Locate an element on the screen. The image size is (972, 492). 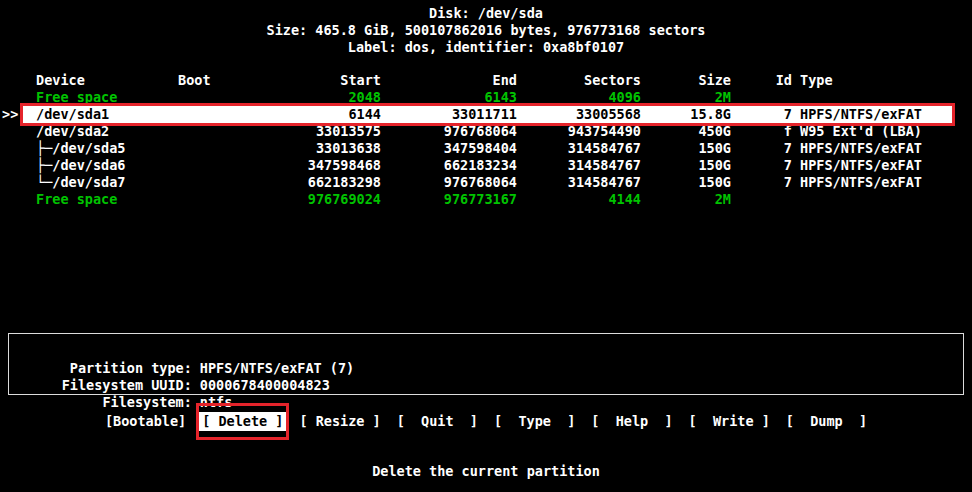
cell-end: 662183234 is located at coordinates (449, 166).